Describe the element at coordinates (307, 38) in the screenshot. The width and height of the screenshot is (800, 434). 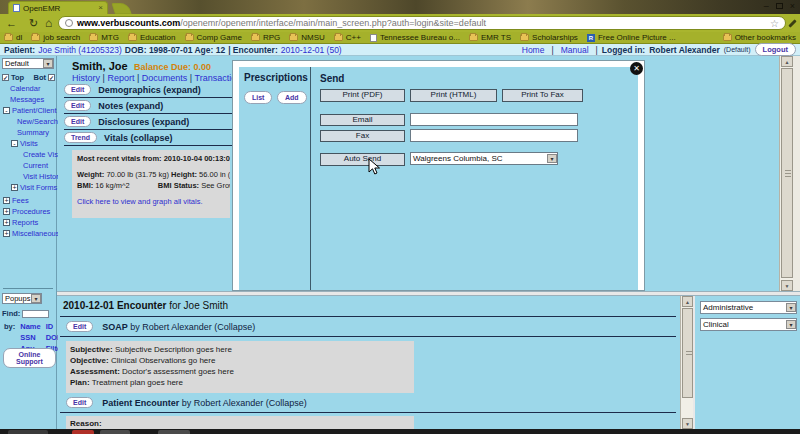
I see `bookmark-item: NMSU` at that location.